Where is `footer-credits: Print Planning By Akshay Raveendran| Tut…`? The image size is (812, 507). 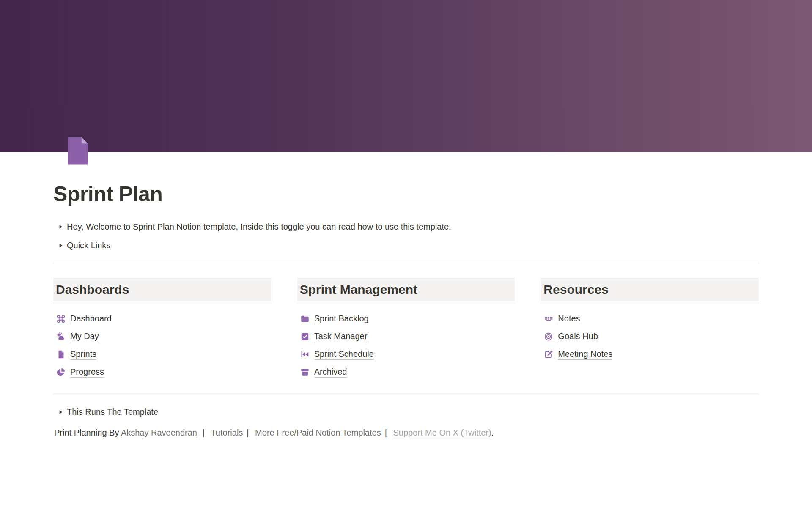
footer-credits: Print Planning By Akshay Raveendran| Tut… is located at coordinates (406, 433).